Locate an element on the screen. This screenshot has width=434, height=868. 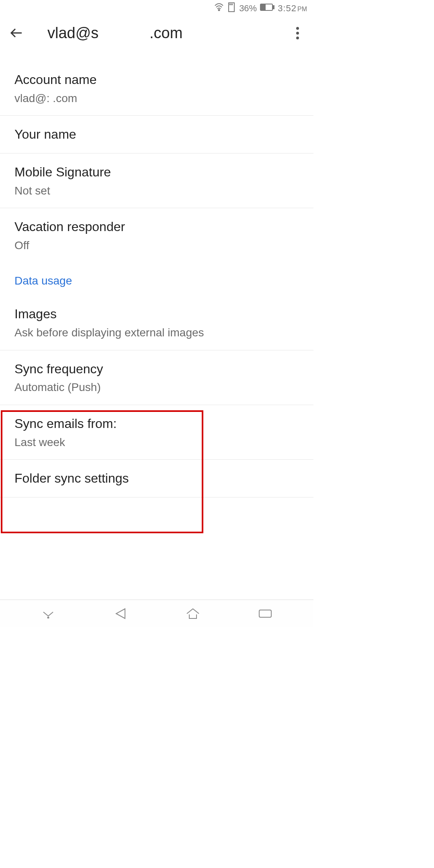
back-button is located at coordinates (16, 33).